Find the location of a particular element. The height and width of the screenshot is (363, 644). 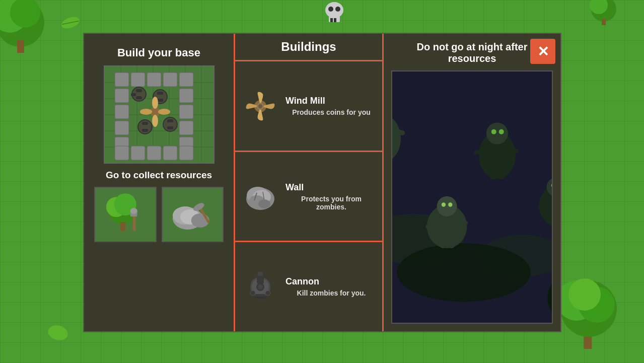

cannon-icon is located at coordinates (260, 287).